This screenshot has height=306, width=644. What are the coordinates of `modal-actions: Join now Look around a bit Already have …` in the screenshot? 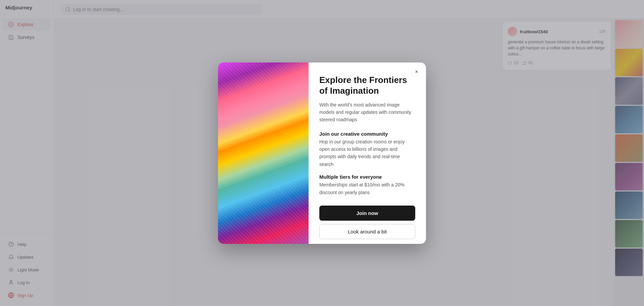 It's located at (367, 223).